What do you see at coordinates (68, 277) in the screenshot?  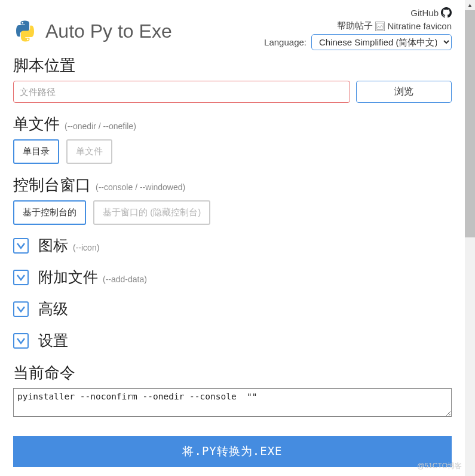 I see `collapse-label: 附加文件` at bounding box center [68, 277].